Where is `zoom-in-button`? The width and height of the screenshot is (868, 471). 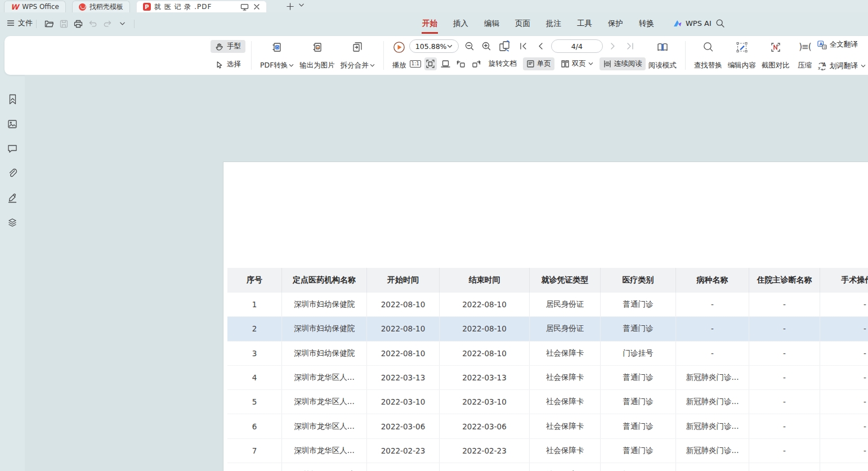 zoom-in-button is located at coordinates (486, 46).